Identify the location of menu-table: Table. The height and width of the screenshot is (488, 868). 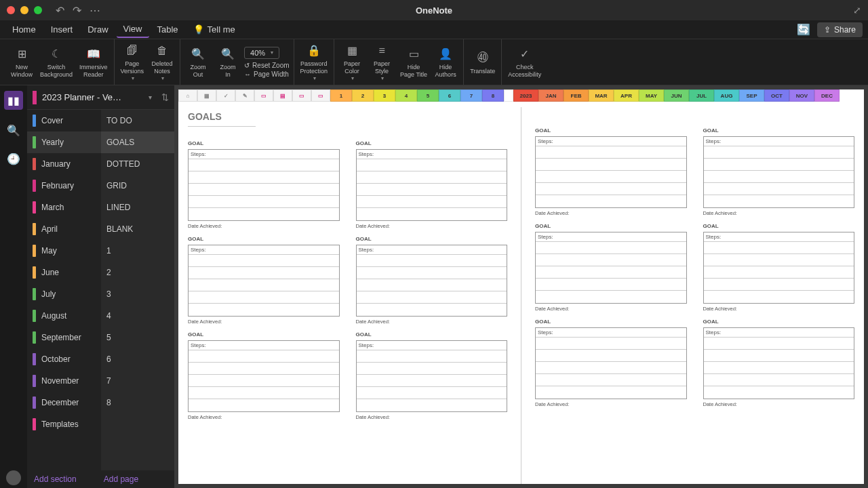
(168, 30).